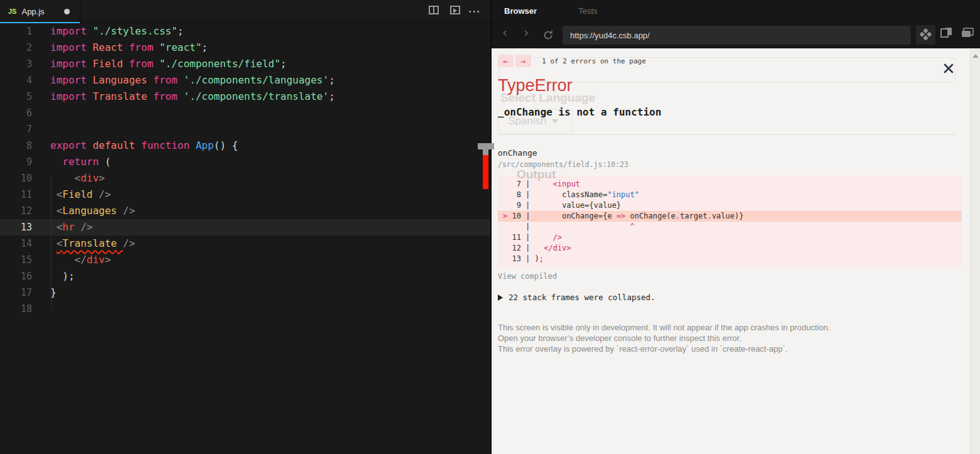  What do you see at coordinates (245, 244) in the screenshot?
I see `code-line-14: 14 <Translate />` at bounding box center [245, 244].